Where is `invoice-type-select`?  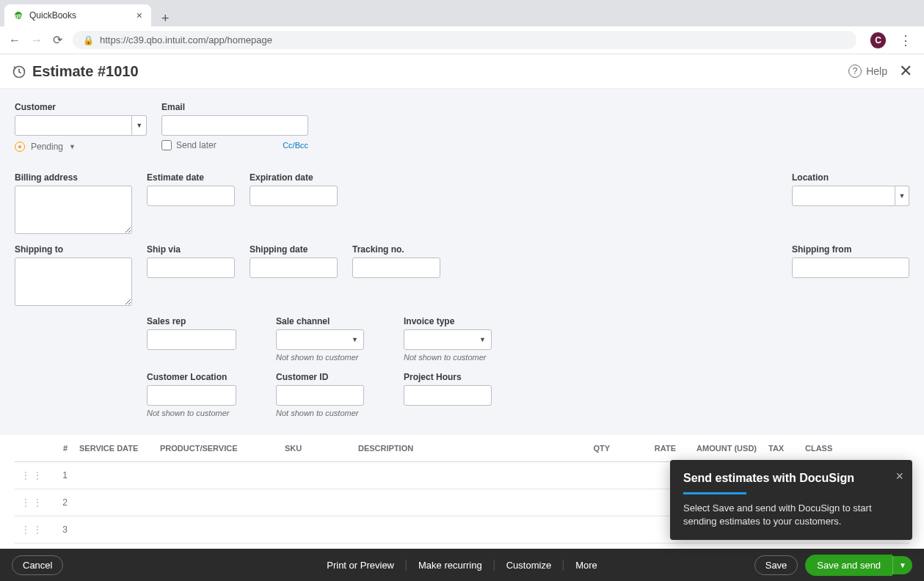
invoice-type-select is located at coordinates (448, 340).